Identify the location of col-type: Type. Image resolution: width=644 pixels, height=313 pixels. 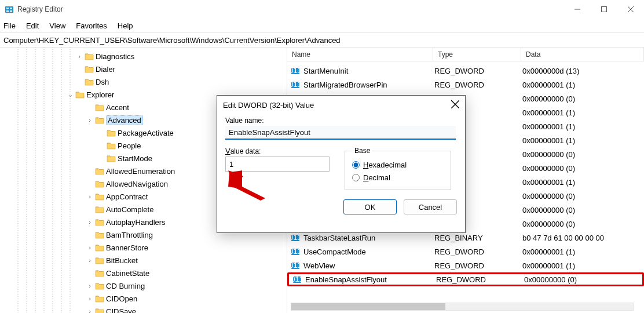
(477, 54).